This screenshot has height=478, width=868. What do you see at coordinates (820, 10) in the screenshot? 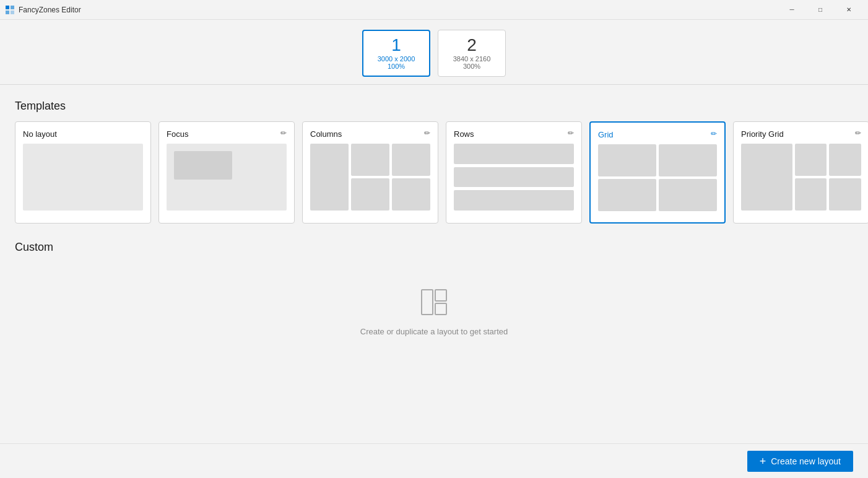
I see `maximize-button: □` at bounding box center [820, 10].